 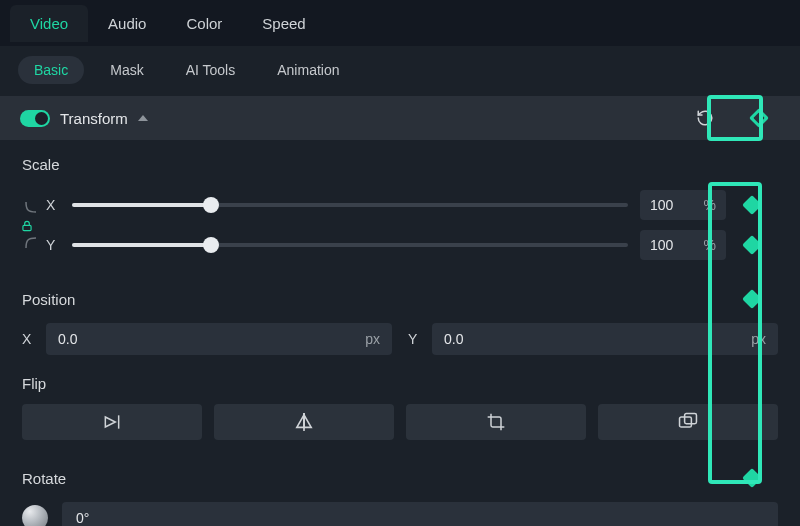 What do you see at coordinates (400, 71) in the screenshot?
I see `sub-tab-bar: Basic Mask AI Tools Animation` at bounding box center [400, 71].